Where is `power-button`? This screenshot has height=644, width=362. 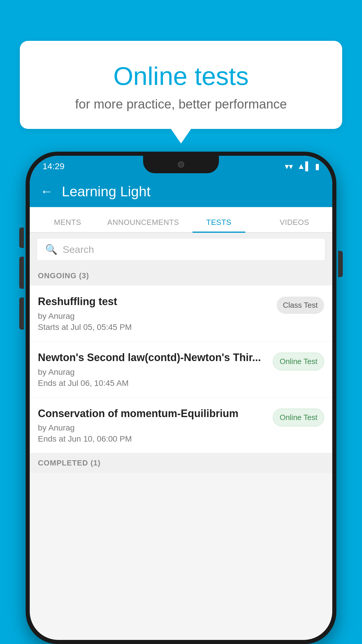
power-button is located at coordinates (340, 264).